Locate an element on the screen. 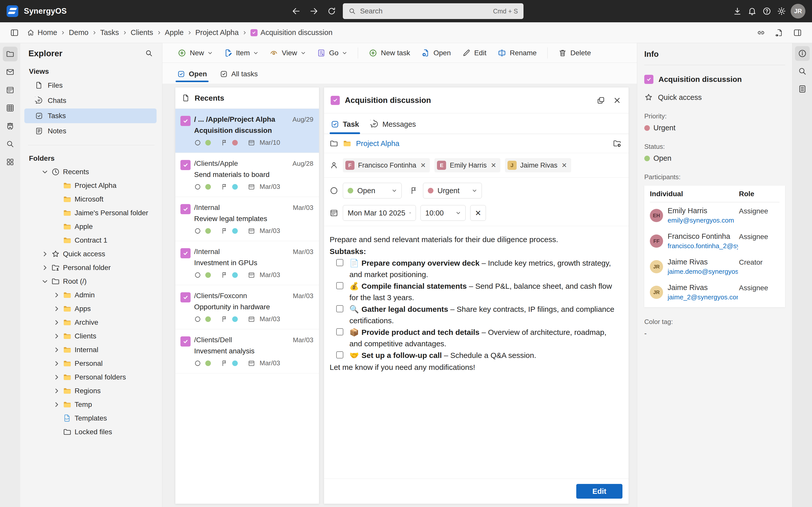 This screenshot has height=507, width=812. clear-date-button: ✕ is located at coordinates (478, 213).